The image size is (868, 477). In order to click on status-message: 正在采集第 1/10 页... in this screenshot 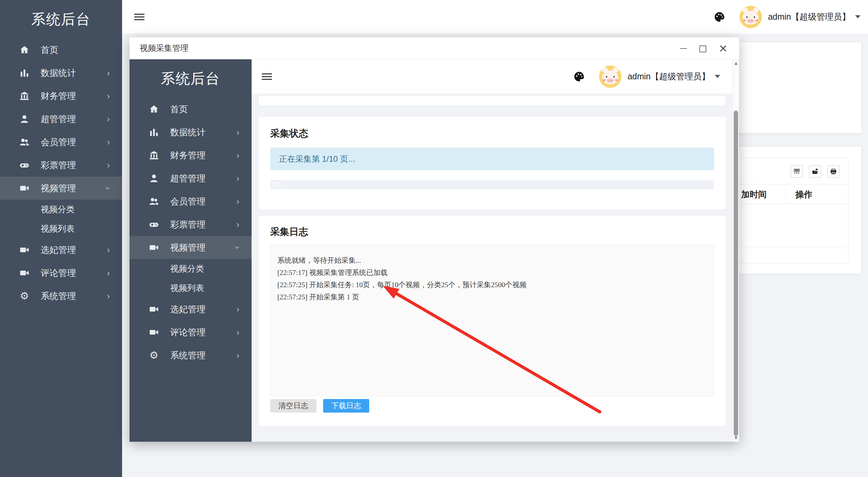, I will do `click(317, 159)`.